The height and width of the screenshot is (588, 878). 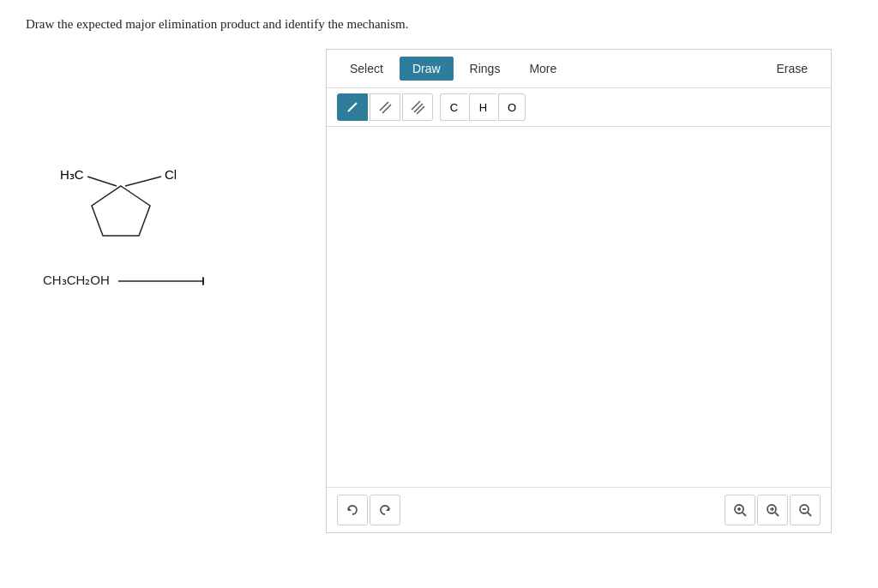 What do you see at coordinates (773, 510) in the screenshot?
I see `zoom-group` at bounding box center [773, 510].